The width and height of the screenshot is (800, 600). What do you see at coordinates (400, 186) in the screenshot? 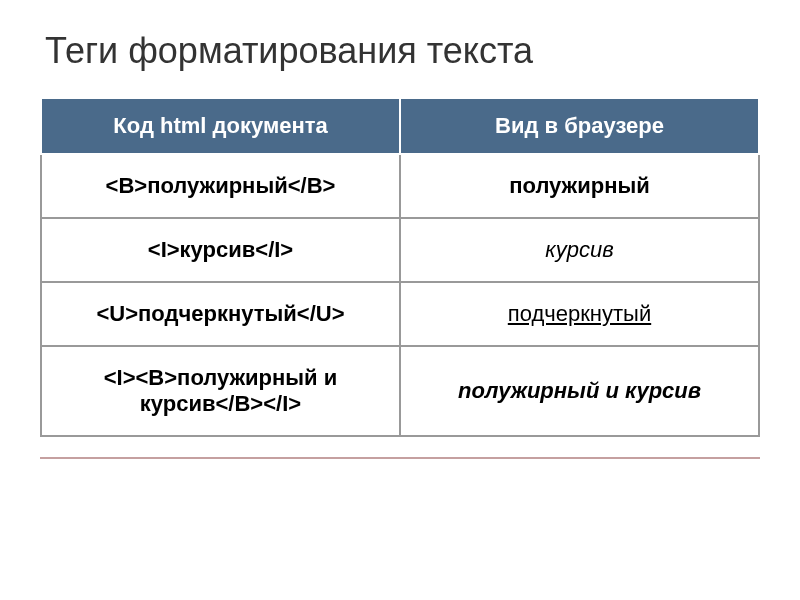
I see `table-row: <B>полужирный</B> полужирный` at bounding box center [400, 186].